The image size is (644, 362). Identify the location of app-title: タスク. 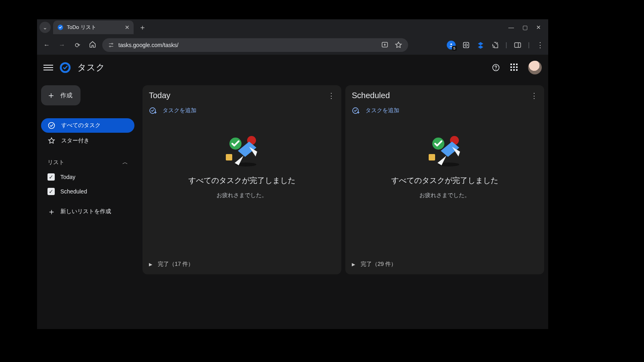
(91, 68).